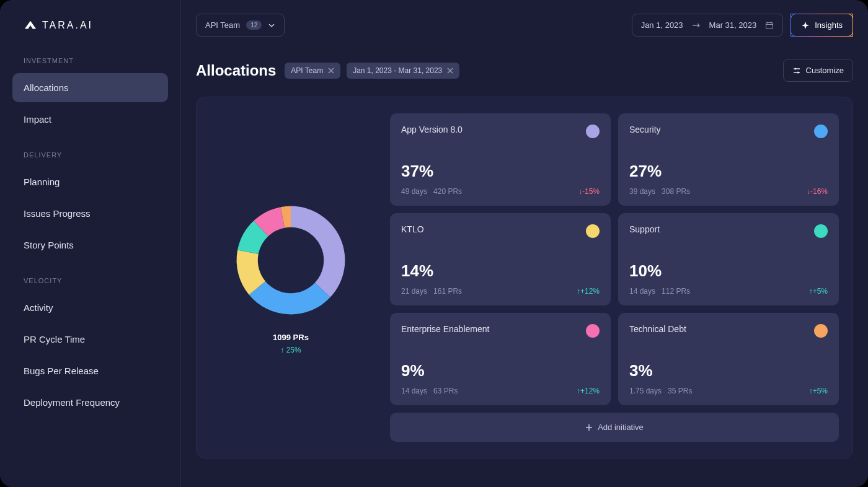 Image resolution: width=868 pixels, height=487 pixels. What do you see at coordinates (91, 182) in the screenshot?
I see `sidebar-item-planning: Planning` at bounding box center [91, 182].